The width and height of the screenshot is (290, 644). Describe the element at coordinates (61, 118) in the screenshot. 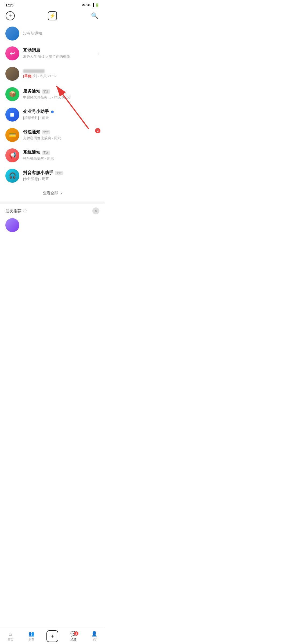

I see `qiye-subtitle: [消息卡片] · 前天` at that location.